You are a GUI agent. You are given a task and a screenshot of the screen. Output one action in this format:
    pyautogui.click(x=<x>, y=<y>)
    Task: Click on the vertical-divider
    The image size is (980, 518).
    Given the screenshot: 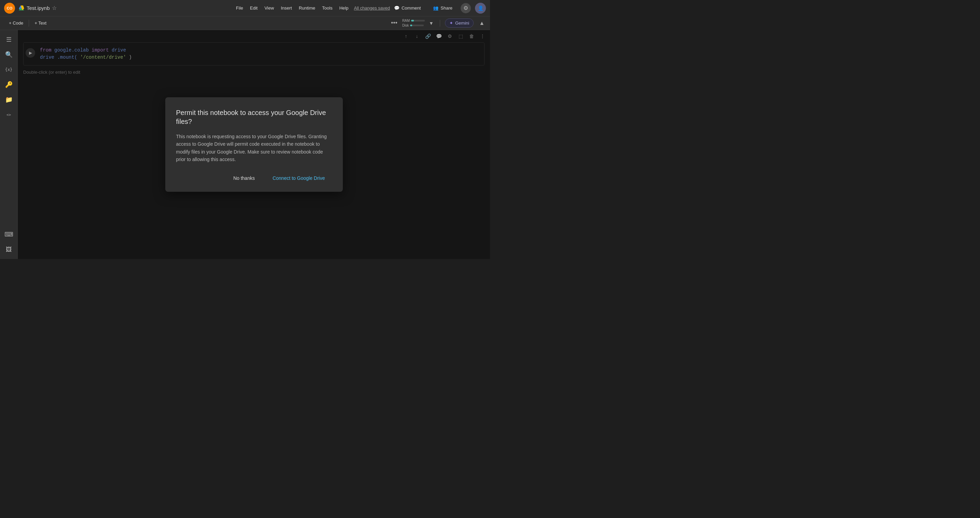 What is the action you would take?
    pyautogui.click(x=440, y=23)
    